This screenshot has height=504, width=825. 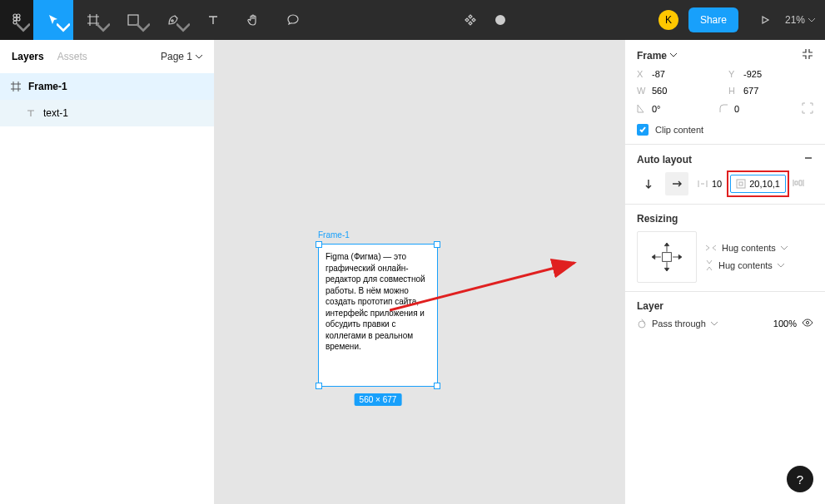 I want to click on present-button, so click(x=765, y=20).